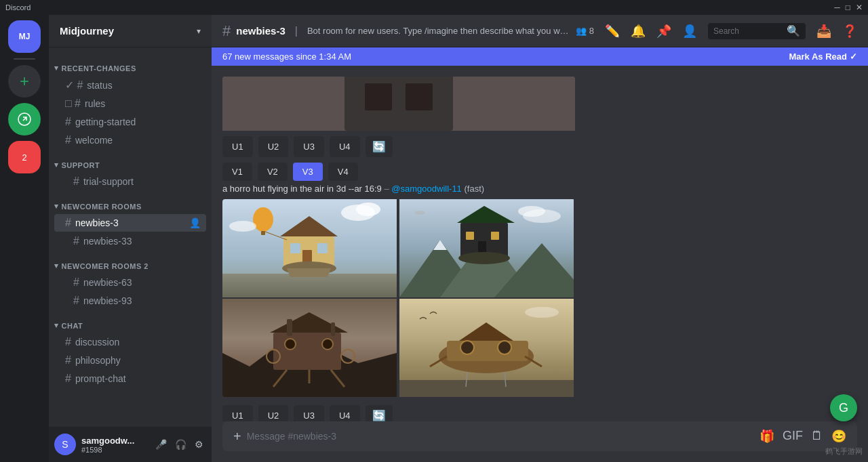 This screenshot has height=462, width=868. I want to click on server-divider, so click(24, 59).